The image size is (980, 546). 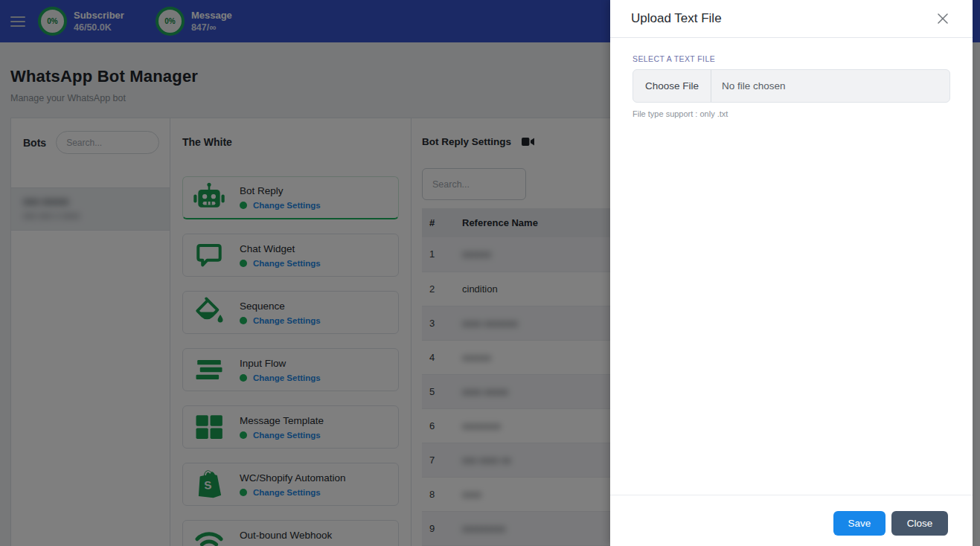 I want to click on close-icon, so click(x=943, y=19).